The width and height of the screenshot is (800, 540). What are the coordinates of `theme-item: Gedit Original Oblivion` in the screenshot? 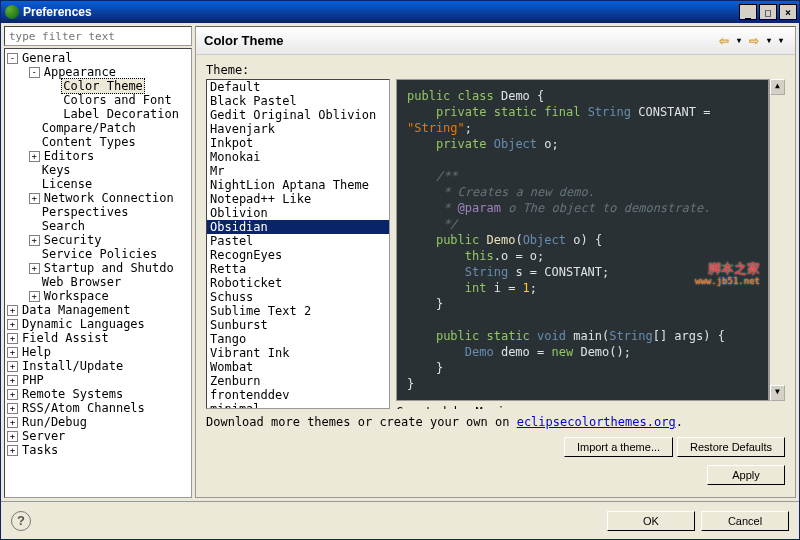 It's located at (298, 115).